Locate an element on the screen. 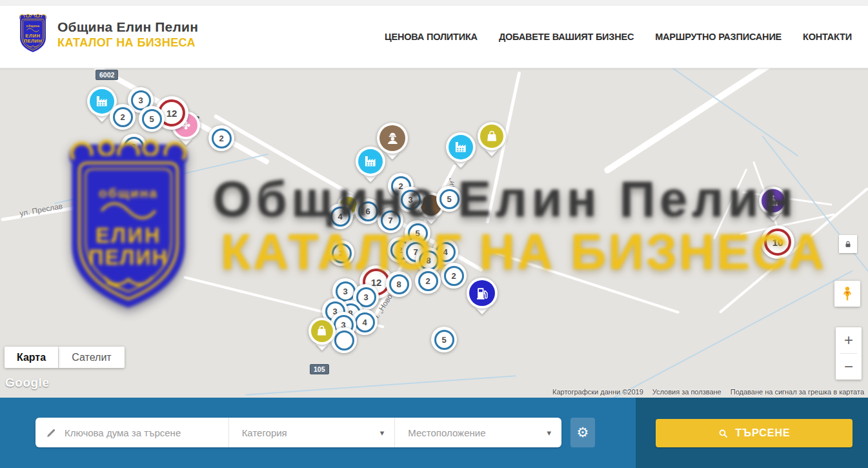 Image resolution: width=868 pixels, height=468 pixels. nav-item: МАРШРУТНО РАЗПИСАНИЕ is located at coordinates (718, 37).